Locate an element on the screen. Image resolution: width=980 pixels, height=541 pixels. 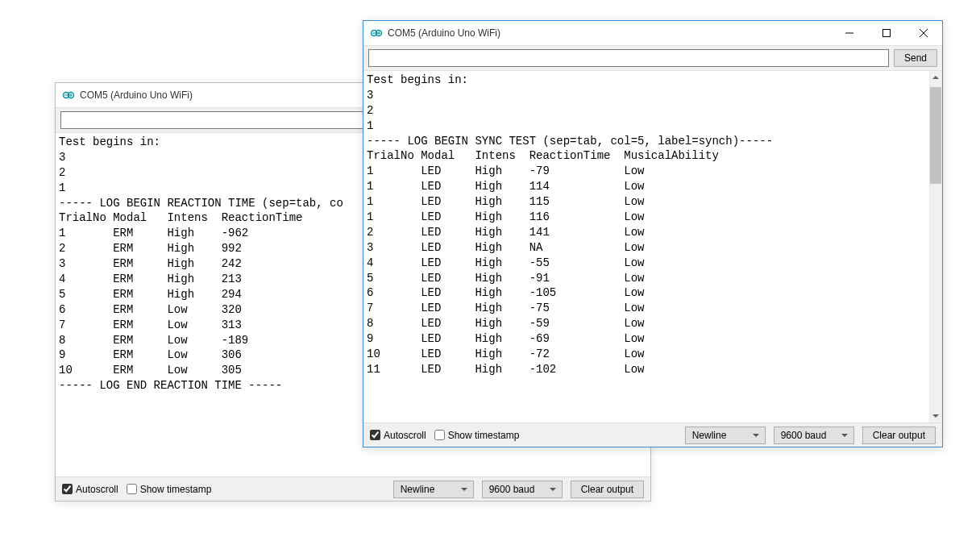
scroll-down-icon is located at coordinates (936, 416).